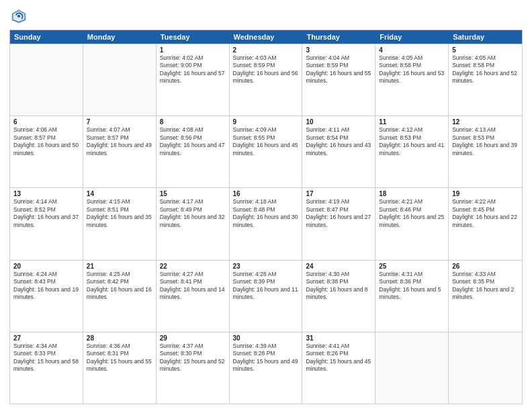 This screenshot has height=411, width=532. I want to click on calendar-cell: 7Sunrise: 4:07 AMSunset: 8:57 PMDaylight…, so click(120, 152).